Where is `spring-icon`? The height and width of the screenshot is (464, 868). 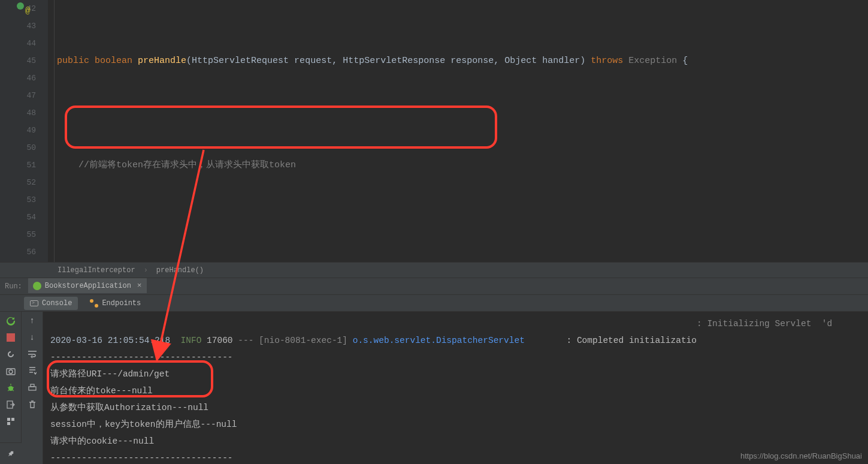 spring-icon is located at coordinates (37, 286).